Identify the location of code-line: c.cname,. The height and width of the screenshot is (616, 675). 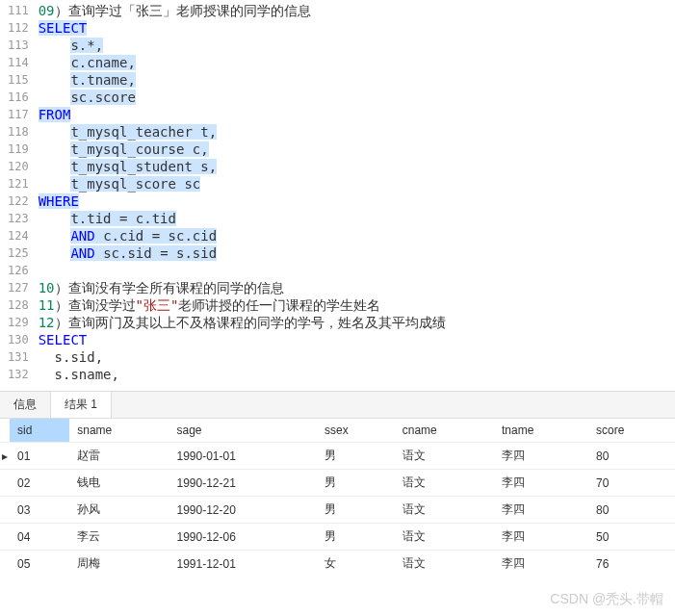
(356, 63).